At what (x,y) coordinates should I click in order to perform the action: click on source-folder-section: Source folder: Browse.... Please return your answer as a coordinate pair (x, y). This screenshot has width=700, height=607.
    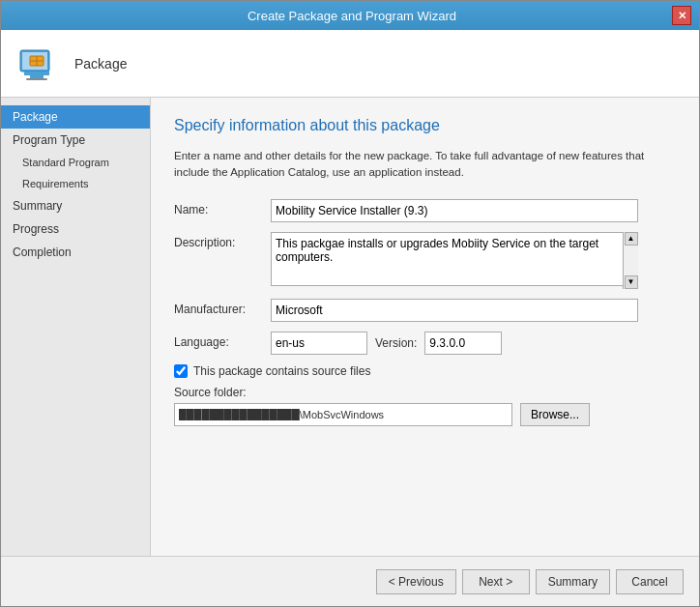
    Looking at the image, I should click on (425, 406).